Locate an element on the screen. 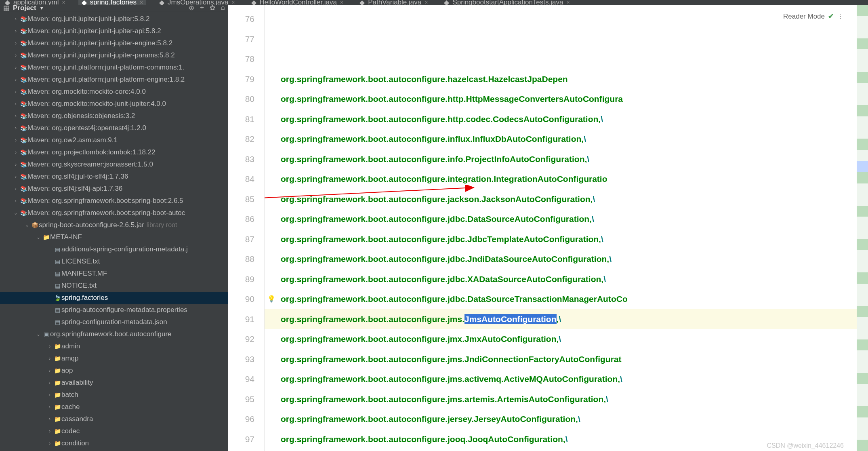  tree-row: ›📚Maven: org.opentest4j:opentest4j:1.2.0 is located at coordinates (114, 128).